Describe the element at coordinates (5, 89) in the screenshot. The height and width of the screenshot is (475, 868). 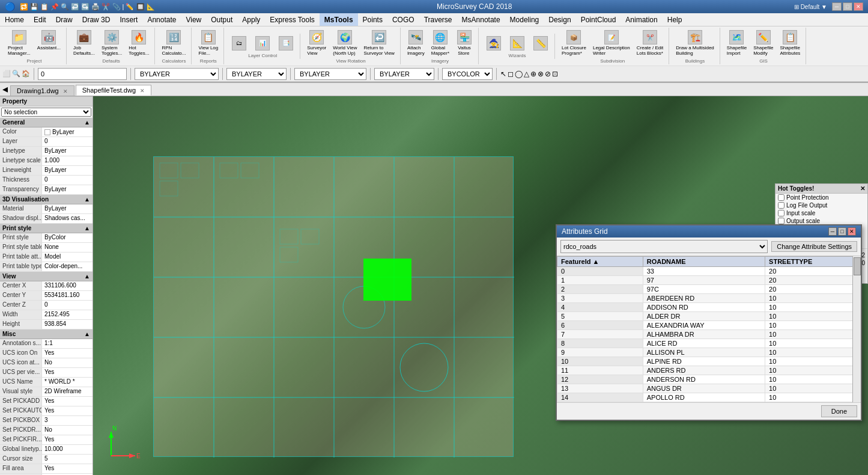
I see `tab-nav-left: ◂` at that location.